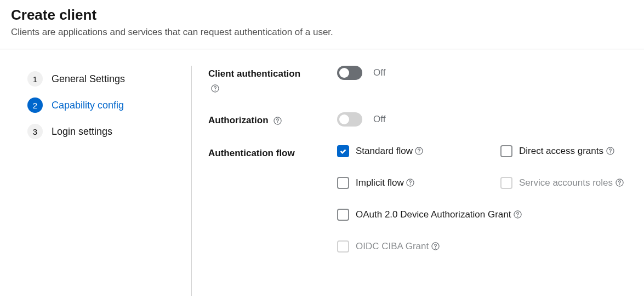 The height and width of the screenshot is (304, 644). What do you see at coordinates (252, 153) in the screenshot?
I see `label-text: Authentication flow` at bounding box center [252, 153].